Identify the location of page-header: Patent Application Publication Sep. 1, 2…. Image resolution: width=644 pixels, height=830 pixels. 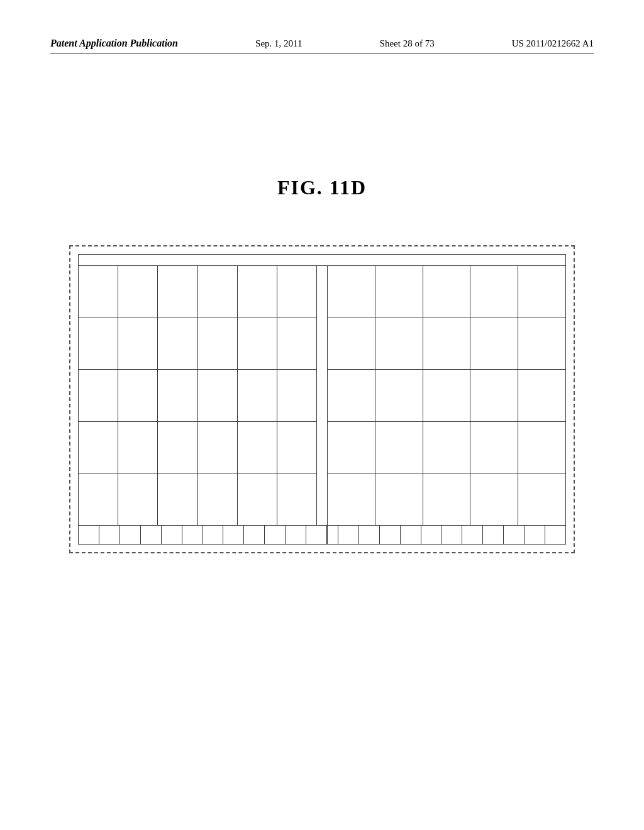
(322, 45).